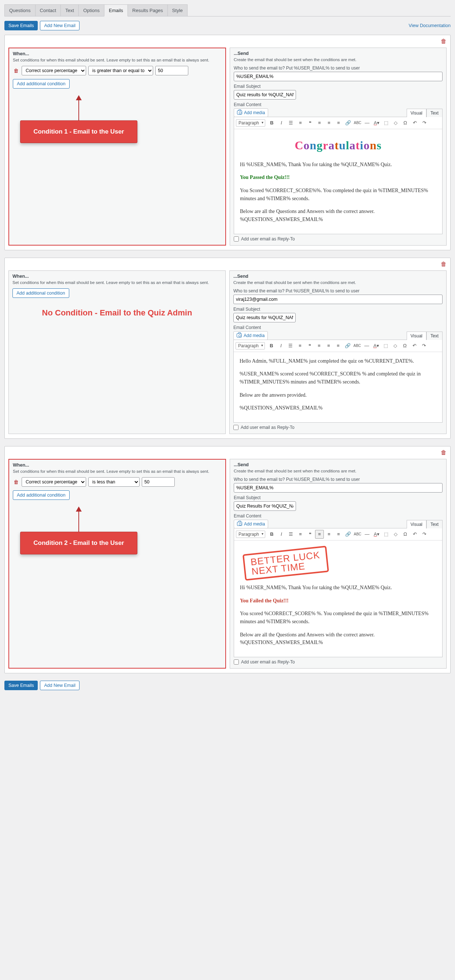  What do you see at coordinates (338, 599) in the screenshot?
I see `editor-body: BETTER LUCK NEXT TIME Hi %USER_NAME%, Th…` at bounding box center [338, 599].